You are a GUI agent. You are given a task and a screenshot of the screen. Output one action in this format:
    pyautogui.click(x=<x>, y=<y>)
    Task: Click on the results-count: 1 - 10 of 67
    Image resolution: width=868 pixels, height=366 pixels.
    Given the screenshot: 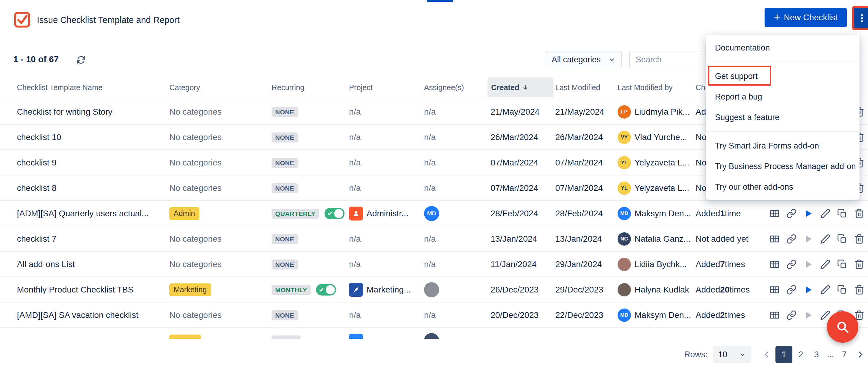 What is the action you would take?
    pyautogui.click(x=36, y=59)
    